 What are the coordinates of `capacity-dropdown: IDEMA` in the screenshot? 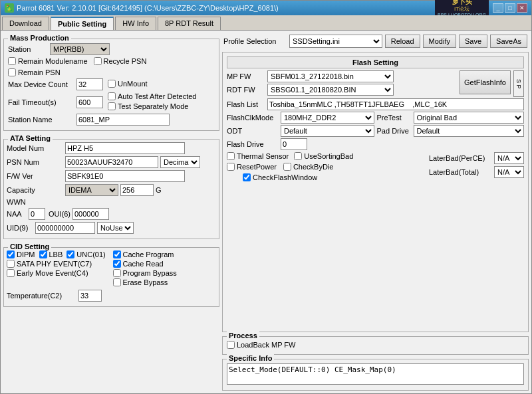 It's located at (92, 190).